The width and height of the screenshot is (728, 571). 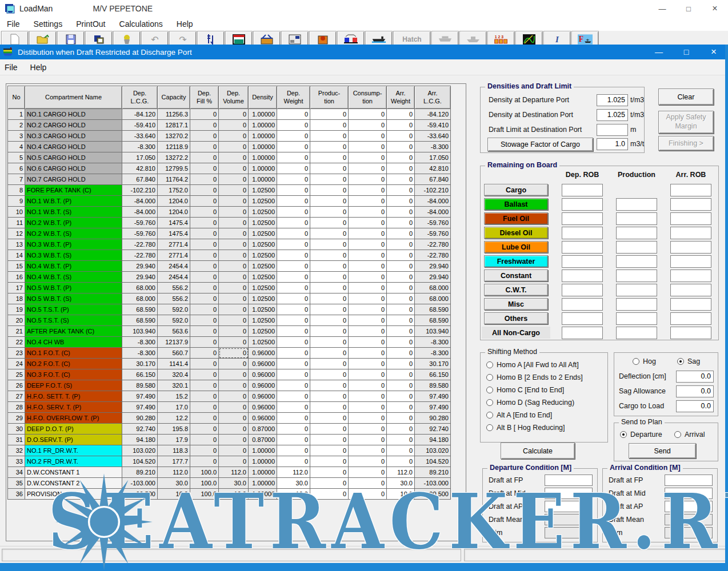 What do you see at coordinates (401, 473) in the screenshot?
I see `cell-arrw: 112.0` at bounding box center [401, 473].